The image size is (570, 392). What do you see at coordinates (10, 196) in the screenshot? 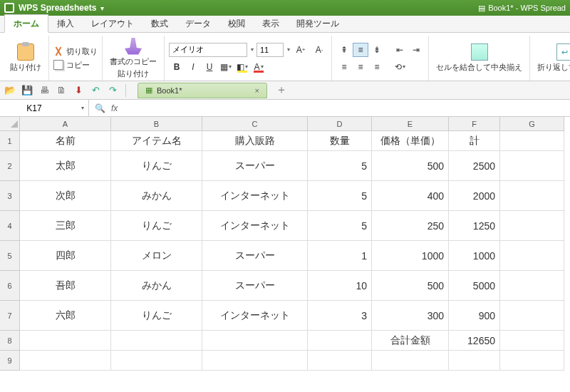
I see `row-header-3: 3` at bounding box center [10, 196].